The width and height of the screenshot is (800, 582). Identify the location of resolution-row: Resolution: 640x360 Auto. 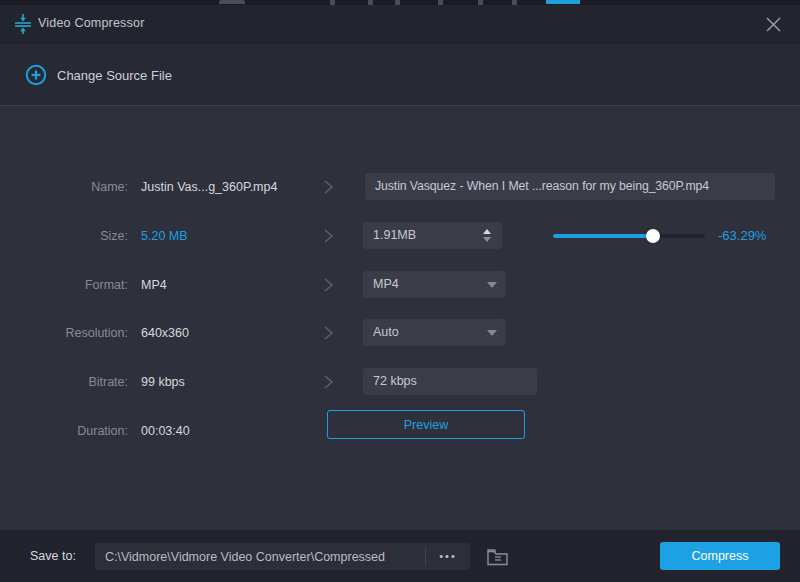
(400, 333).